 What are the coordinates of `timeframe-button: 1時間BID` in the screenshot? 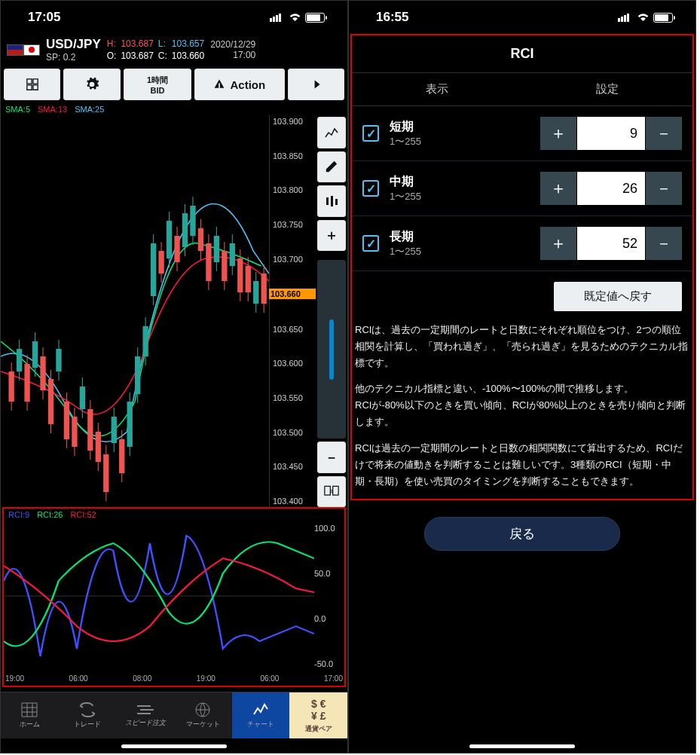 It's located at (157, 84).